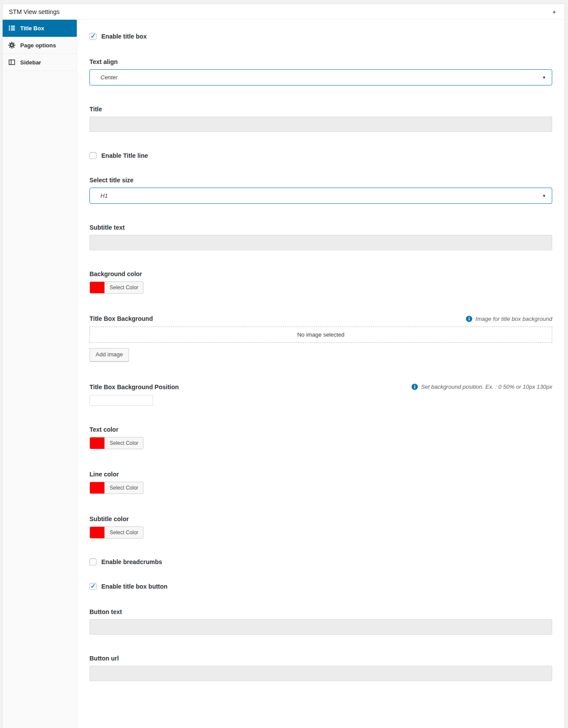  I want to click on enable-title-line-checkbox, so click(93, 156).